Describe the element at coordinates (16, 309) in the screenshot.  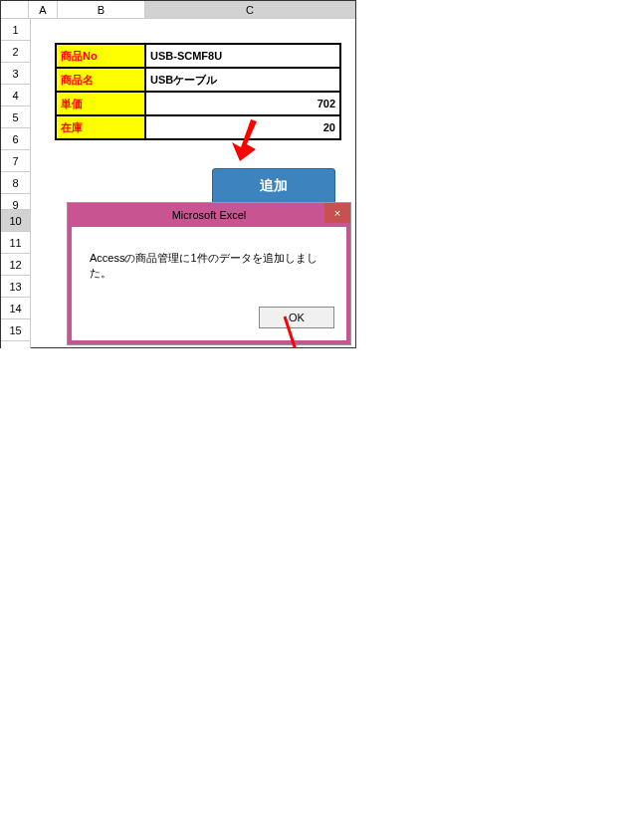
I see `row-header-14: 14` at that location.